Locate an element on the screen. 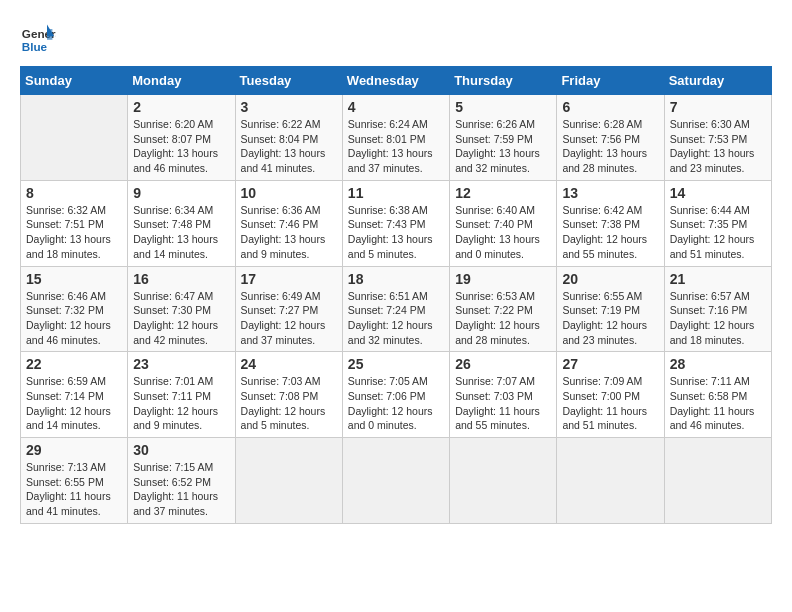 This screenshot has width=792, height=612. day-number: 28 is located at coordinates (718, 364).